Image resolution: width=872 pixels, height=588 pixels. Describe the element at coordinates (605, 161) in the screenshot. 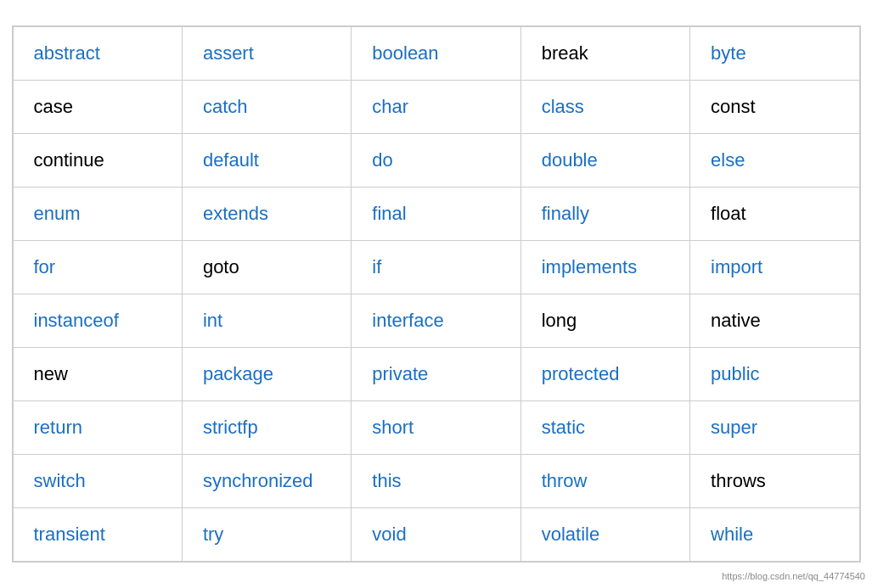

I see `keyword-cell: double` at that location.